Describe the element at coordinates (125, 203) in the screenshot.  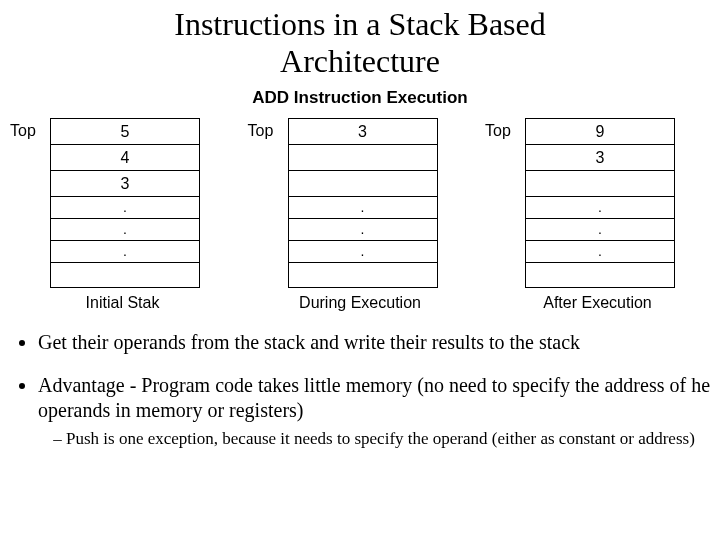
I see `stack-table: 5 4 3 . . .` at that location.